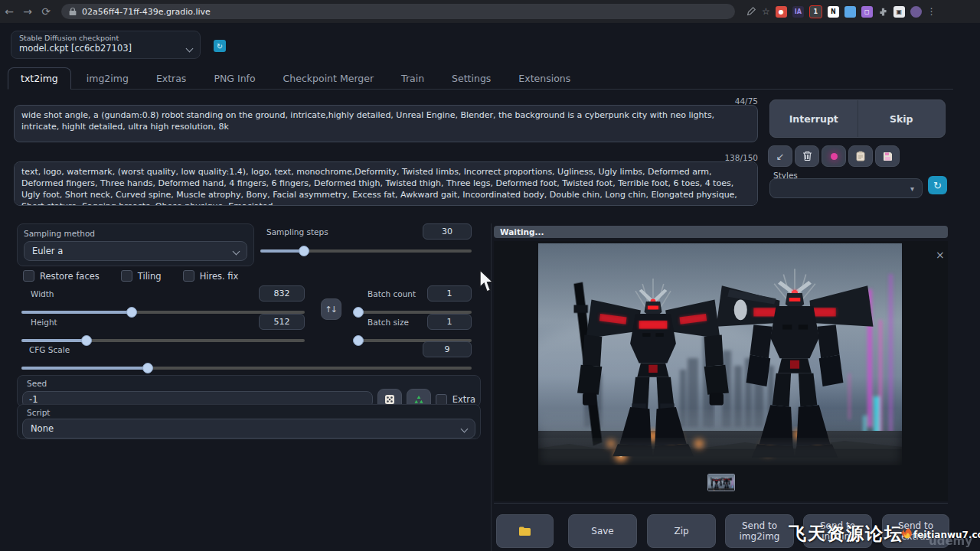 This screenshot has height=551, width=980. Describe the element at coordinates (49, 350) in the screenshot. I see `cfg-scale-label: CFG Scale` at that location.